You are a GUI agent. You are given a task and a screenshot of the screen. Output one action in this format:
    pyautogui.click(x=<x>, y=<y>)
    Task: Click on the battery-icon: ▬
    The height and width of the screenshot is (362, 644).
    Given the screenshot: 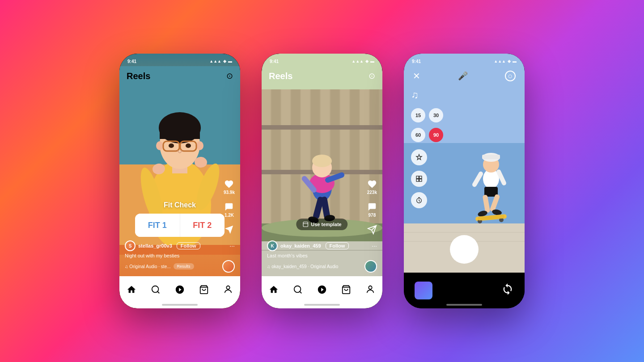 What is the action you would take?
    pyautogui.click(x=230, y=61)
    